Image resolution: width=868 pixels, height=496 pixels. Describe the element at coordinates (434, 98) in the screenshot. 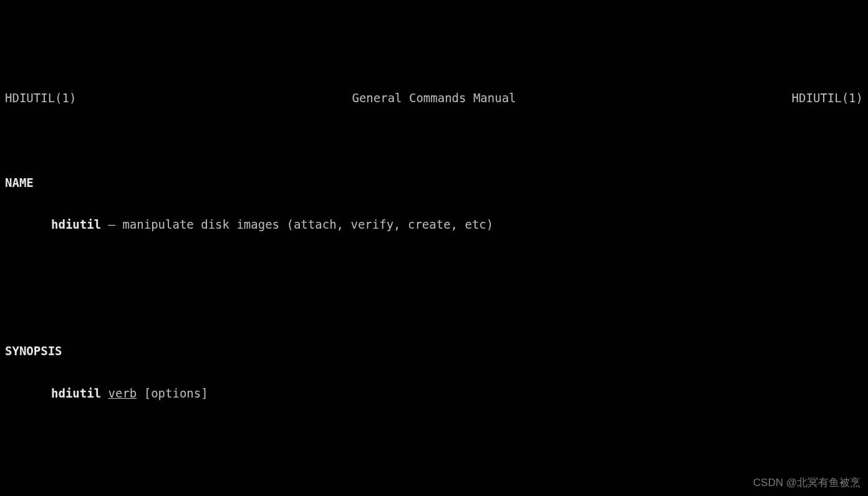

I see `header-center: General Commands Manual` at that location.